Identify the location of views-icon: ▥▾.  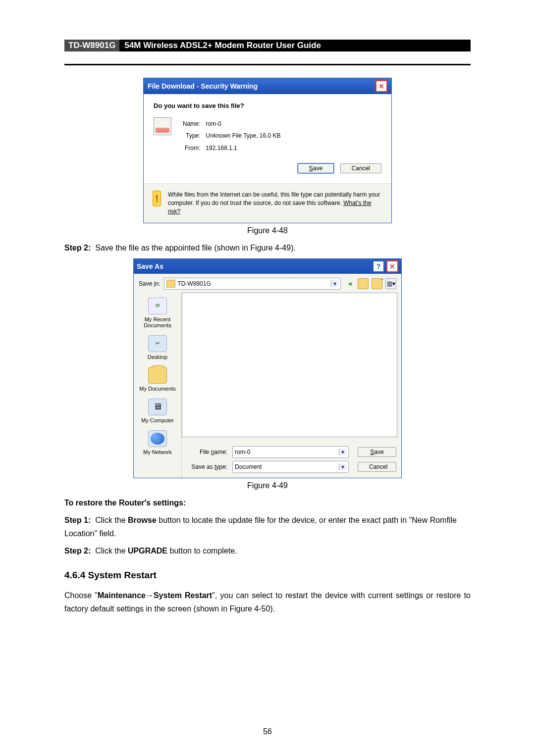
(391, 284).